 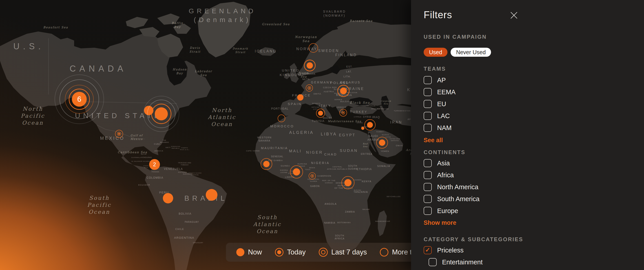 I want to click on category-row-entertainment: Entertainment, so click(x=536, y=262).